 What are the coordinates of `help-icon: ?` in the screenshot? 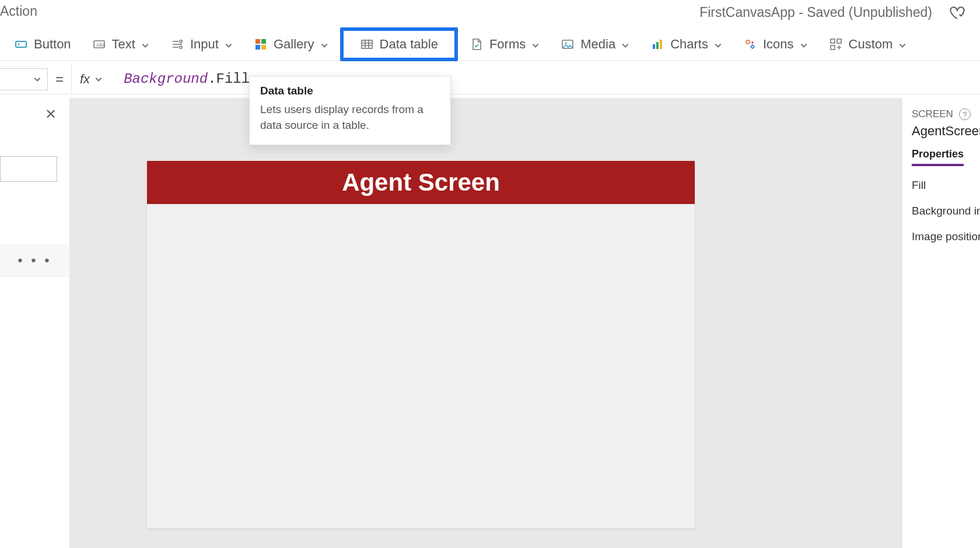 It's located at (965, 114).